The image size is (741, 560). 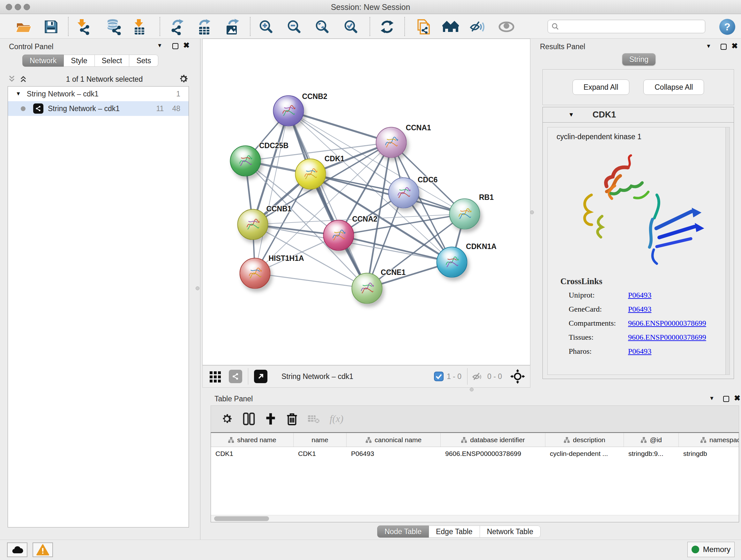 I want to click on table-options-gear-button, so click(x=227, y=419).